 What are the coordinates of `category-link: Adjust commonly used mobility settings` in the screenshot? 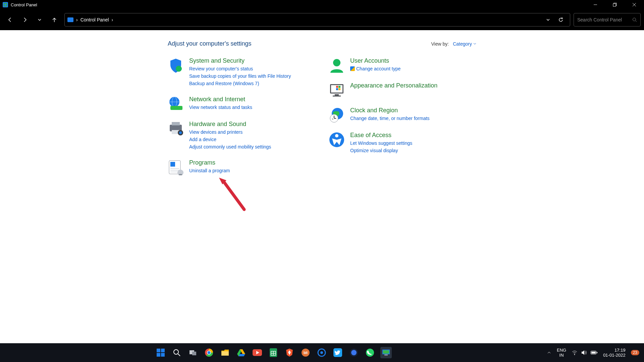 It's located at (230, 147).